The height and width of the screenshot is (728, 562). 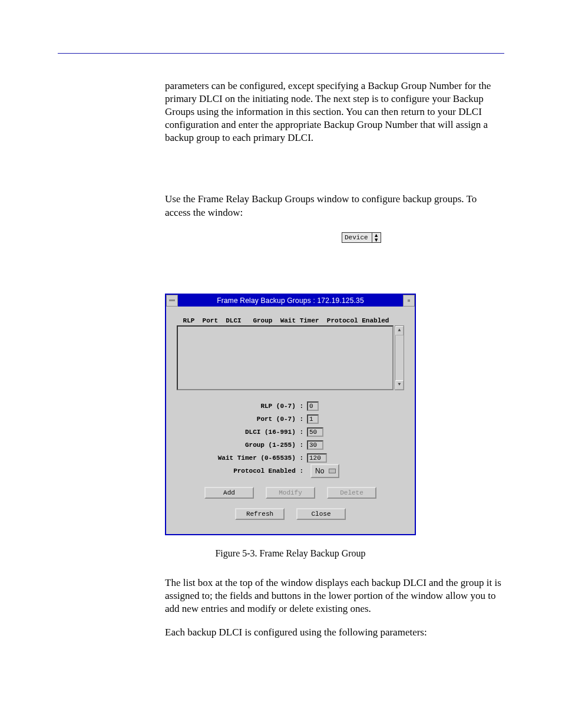 What do you see at coordinates (260, 514) in the screenshot?
I see `refresh-button: Refresh` at bounding box center [260, 514].